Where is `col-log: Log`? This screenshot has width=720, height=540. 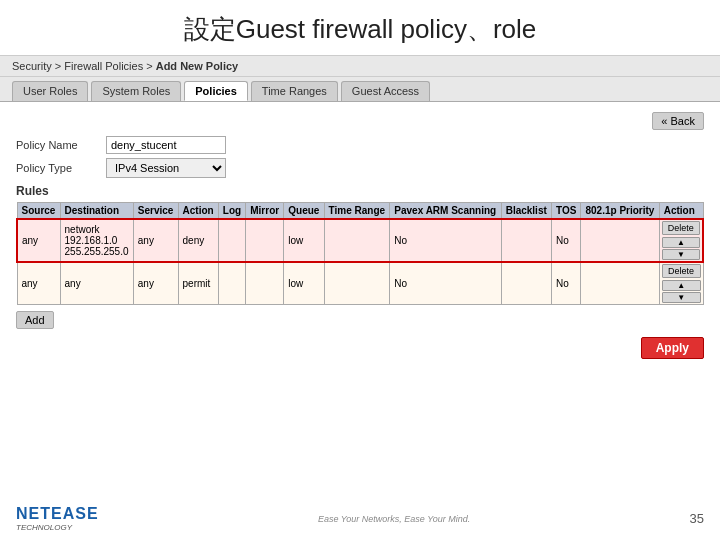
col-log: Log is located at coordinates (232, 212).